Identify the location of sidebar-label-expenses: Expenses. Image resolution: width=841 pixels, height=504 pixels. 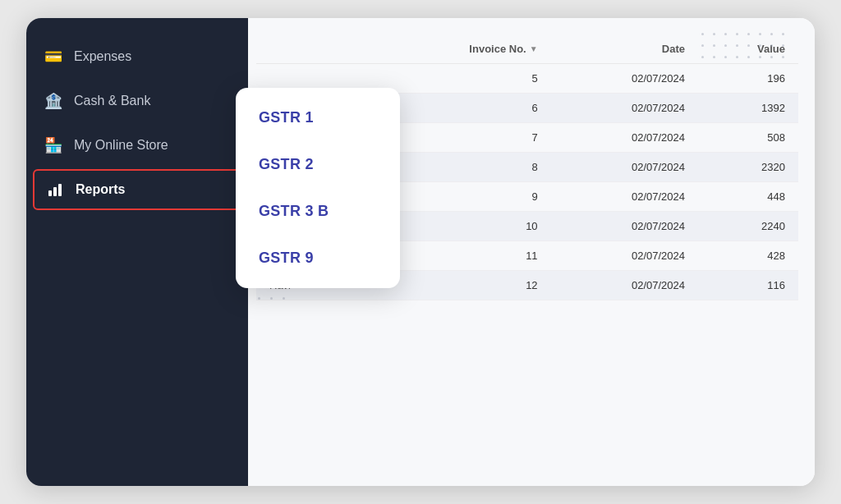
(103, 57).